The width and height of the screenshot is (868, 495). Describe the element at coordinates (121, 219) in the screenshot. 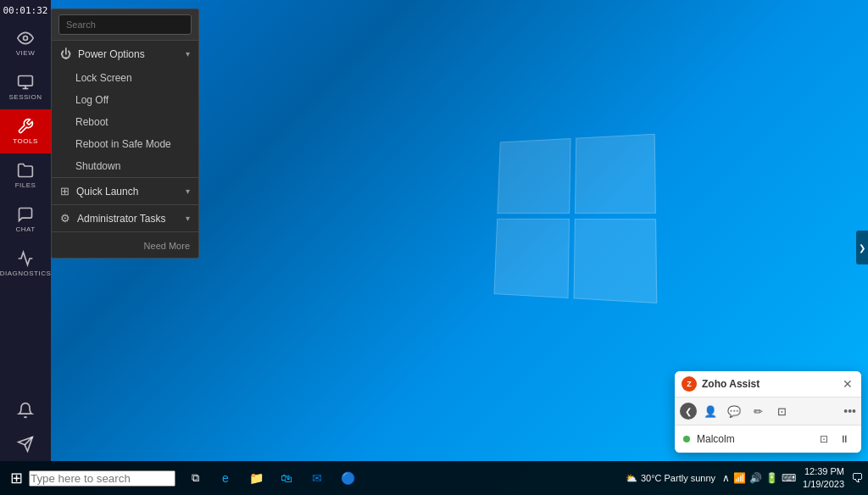

I see `admin-tasks-label: Administrator Tasks` at that location.